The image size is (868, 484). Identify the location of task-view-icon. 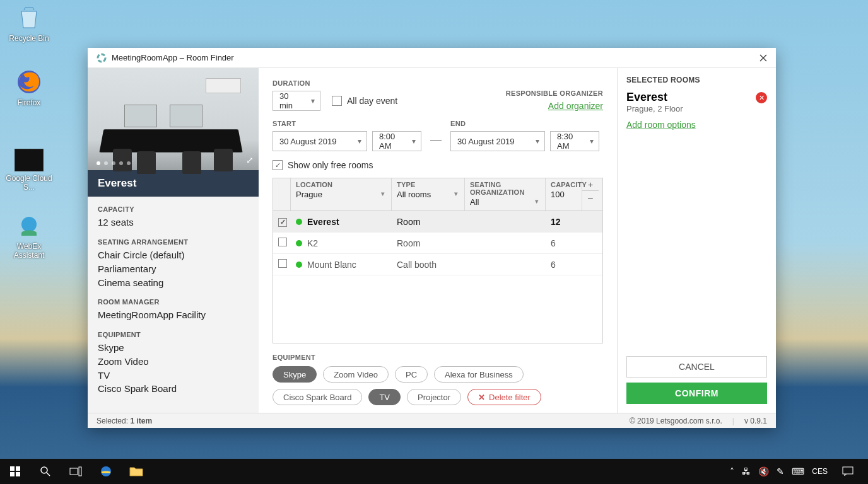
(76, 471).